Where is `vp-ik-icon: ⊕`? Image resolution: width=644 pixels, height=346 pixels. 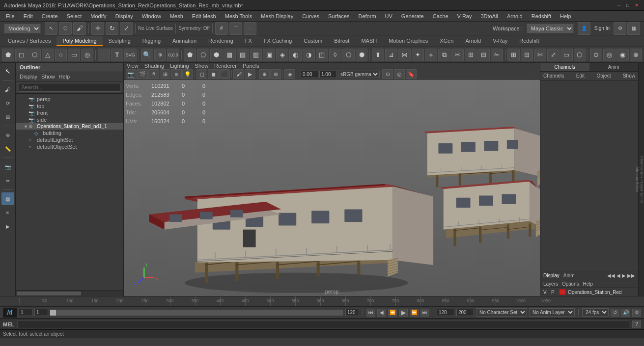 vp-ik-icon: ⊕ is located at coordinates (264, 74).